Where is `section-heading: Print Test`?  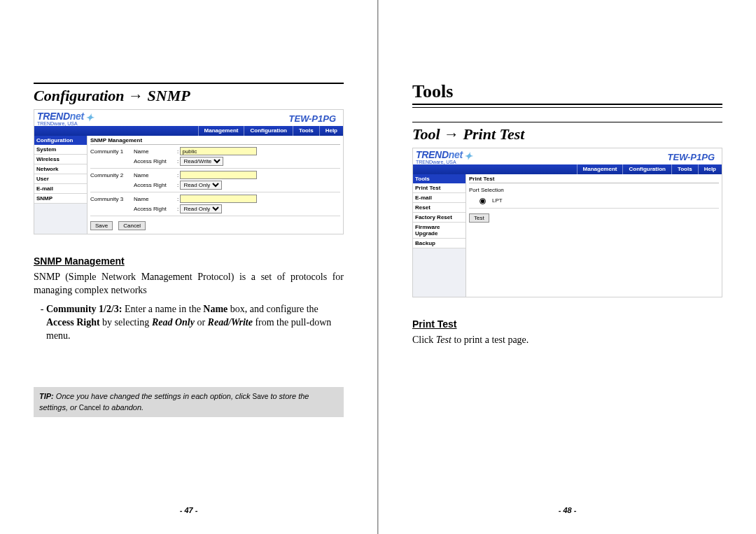 section-heading: Print Test is located at coordinates (567, 324).